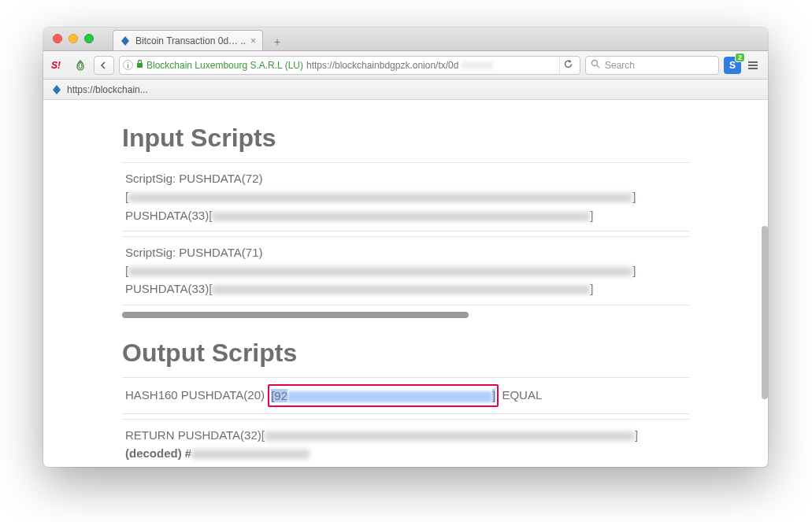  Describe the element at coordinates (73, 39) in the screenshot. I see `minimize-window-button` at that location.